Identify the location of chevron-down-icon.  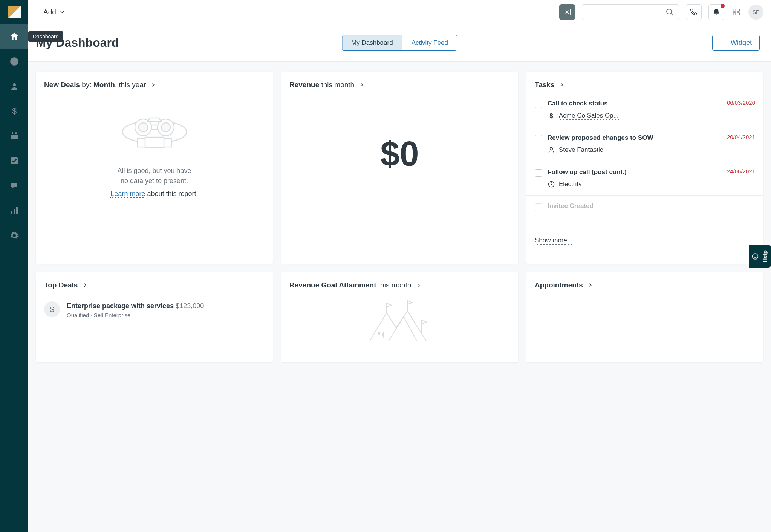
(62, 12).